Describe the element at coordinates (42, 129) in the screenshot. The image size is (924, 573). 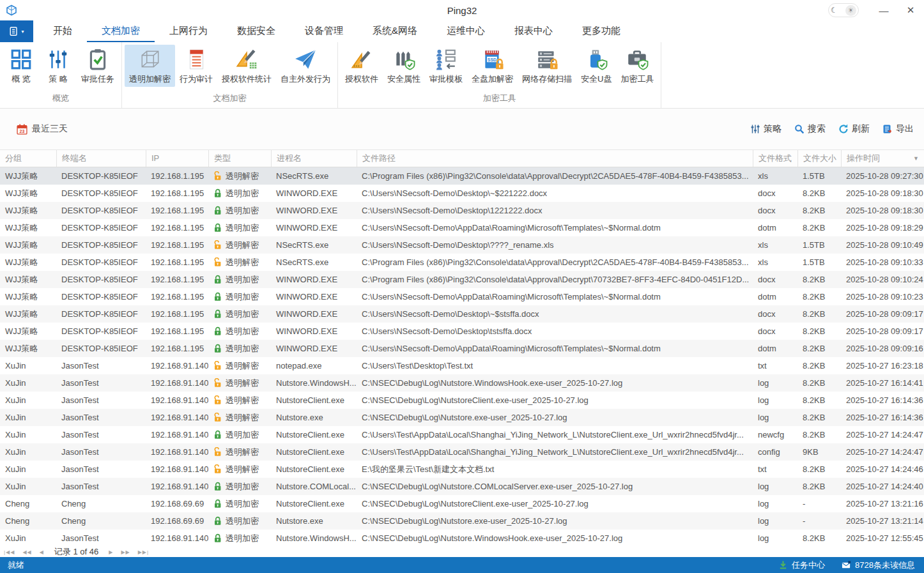
I see `date-filter-button: 23 最近三天` at that location.